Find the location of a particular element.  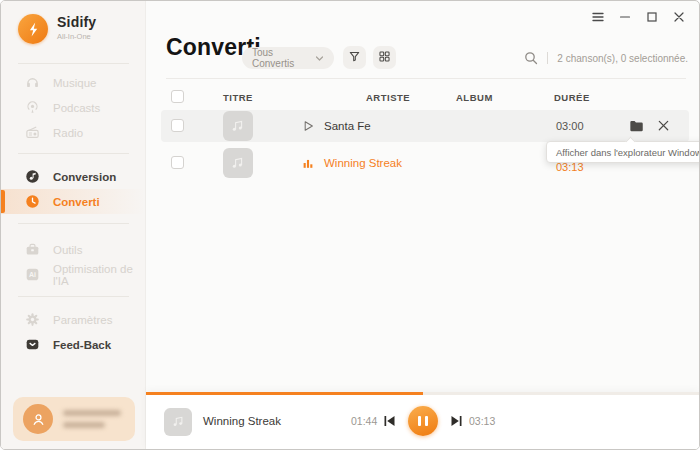

player-bar: Winning Streak 01:44 03:13 is located at coordinates (422, 420).